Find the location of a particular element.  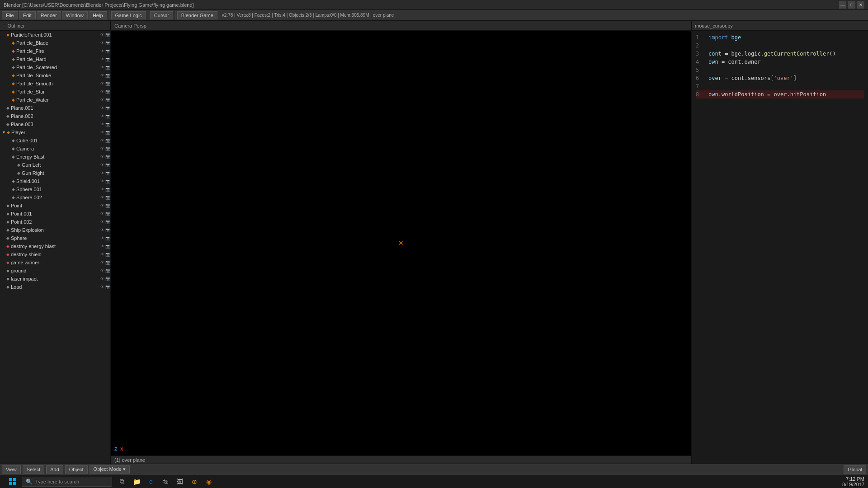

outliner-item: ◆Gun Right👁📷 is located at coordinates (55, 173).